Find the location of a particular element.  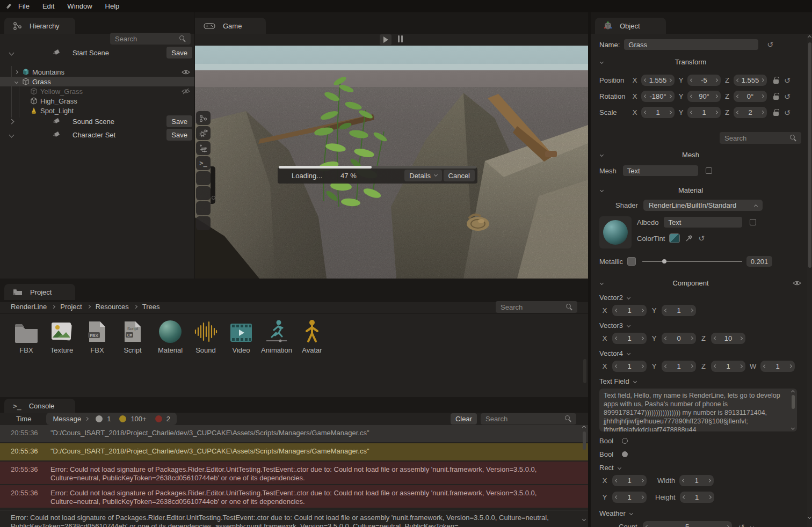

info-badge-count: 1 is located at coordinates (108, 419).